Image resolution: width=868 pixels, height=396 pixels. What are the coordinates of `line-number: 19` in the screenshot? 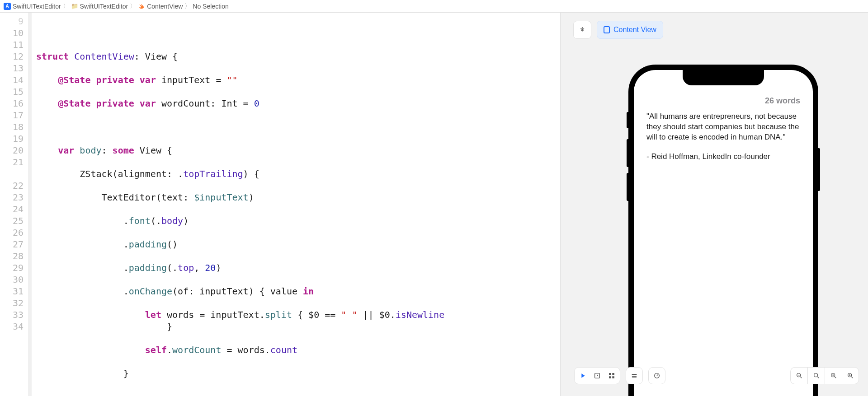 It's located at (12, 139).